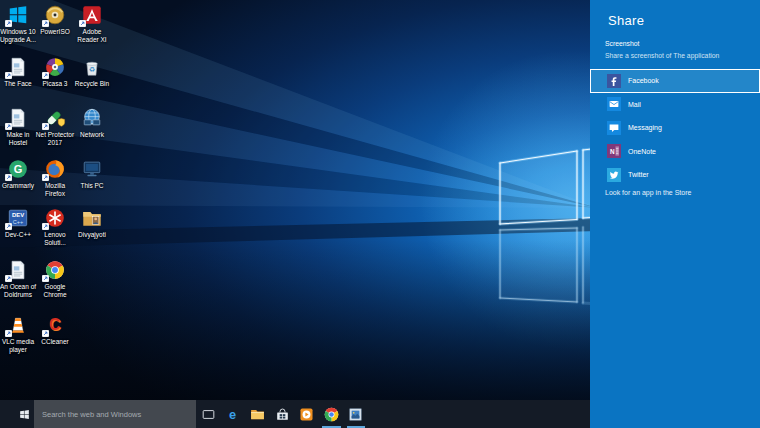  Describe the element at coordinates (115, 414) in the screenshot. I see `taskbar-search-box` at that location.